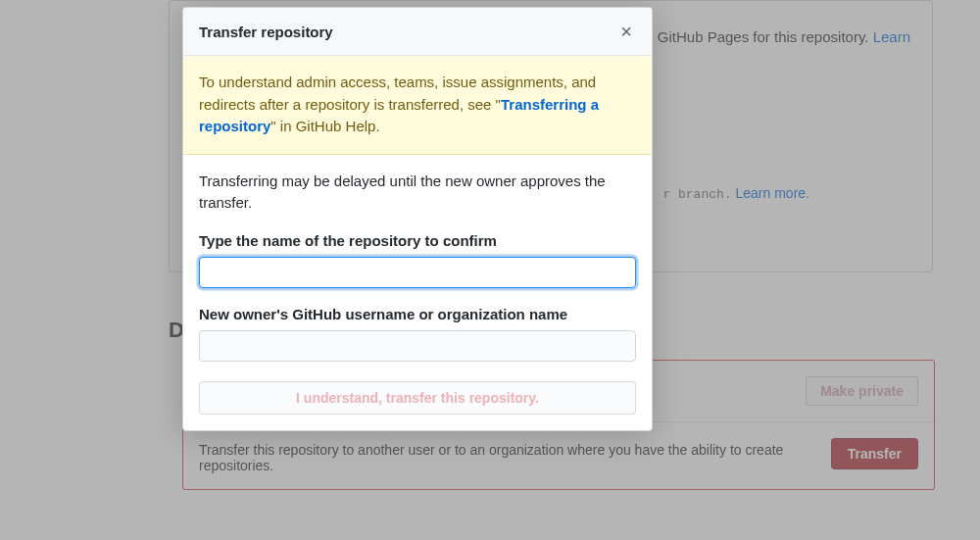 This screenshot has width=980, height=540. What do you see at coordinates (417, 346) in the screenshot?
I see `new-owner-input` at bounding box center [417, 346].